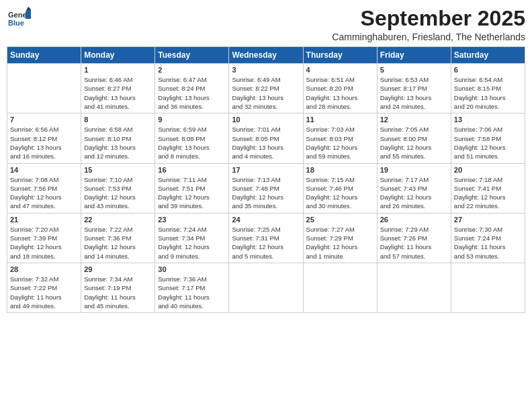  I want to click on cell-content: Sunrise: 6:56 AM Sunset: 8:12 PM Dayligh…, so click(44, 142).